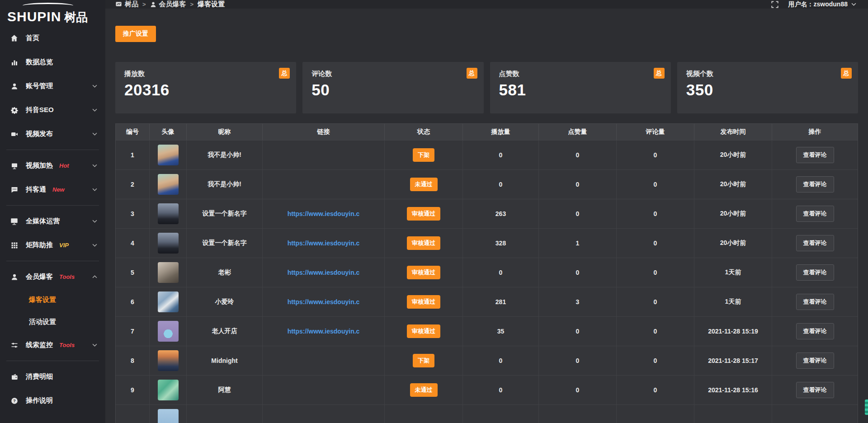 The width and height of the screenshot is (868, 423). Describe the element at coordinates (14, 245) in the screenshot. I see `grid-icon` at that location.